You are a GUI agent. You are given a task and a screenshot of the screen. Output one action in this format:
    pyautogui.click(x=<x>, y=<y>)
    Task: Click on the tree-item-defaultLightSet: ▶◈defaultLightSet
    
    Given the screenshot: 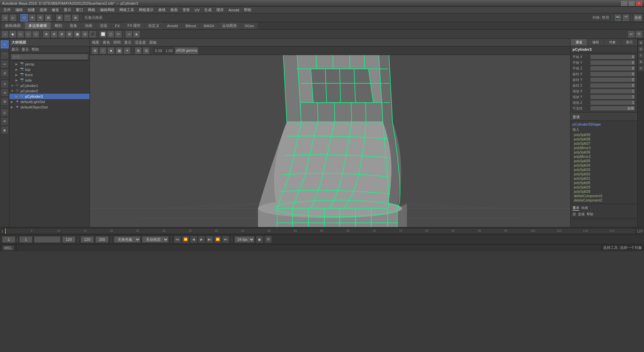 What is the action you would take?
    pyautogui.click(x=50, y=102)
    